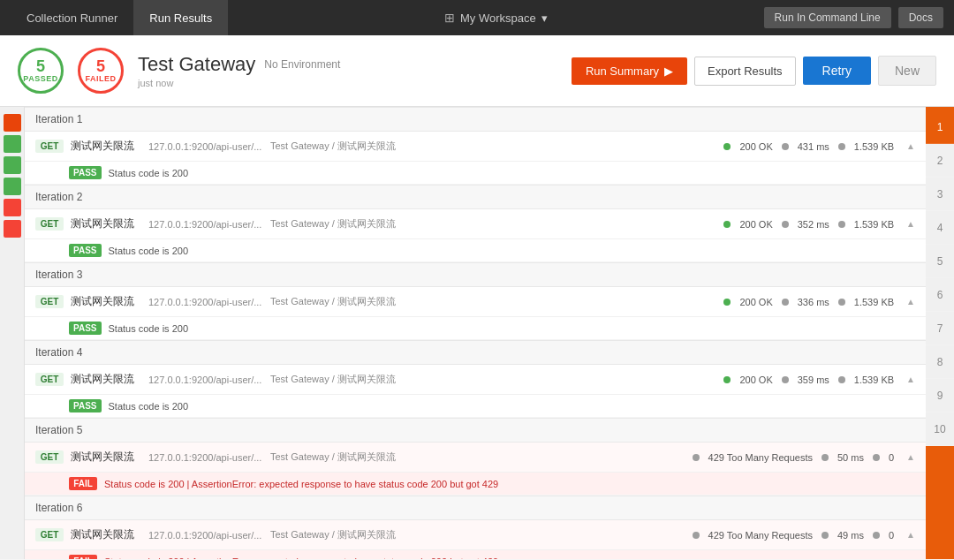 This screenshot has width=954, height=560. Describe the element at coordinates (820, 224) in the screenshot. I see `request-stats: 200 OK352 ms1.539 KB▲` at that location.